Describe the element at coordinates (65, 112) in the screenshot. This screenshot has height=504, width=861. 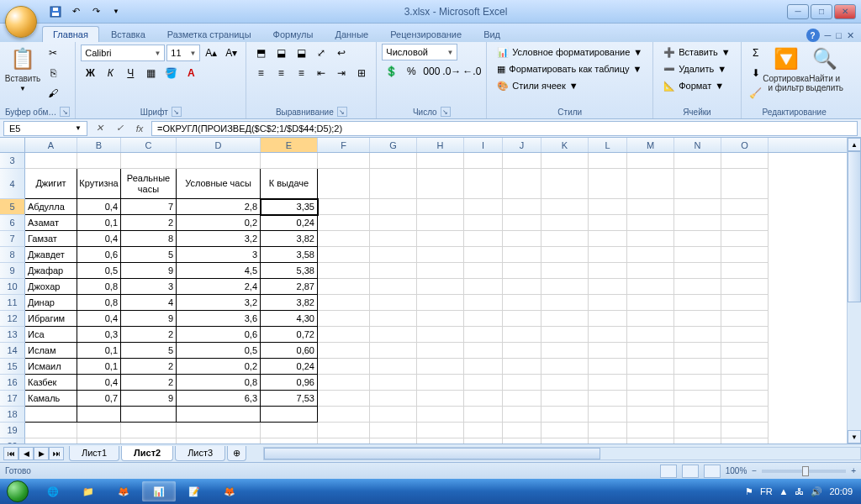
I see `clipboard-launcher: ↘` at that location.